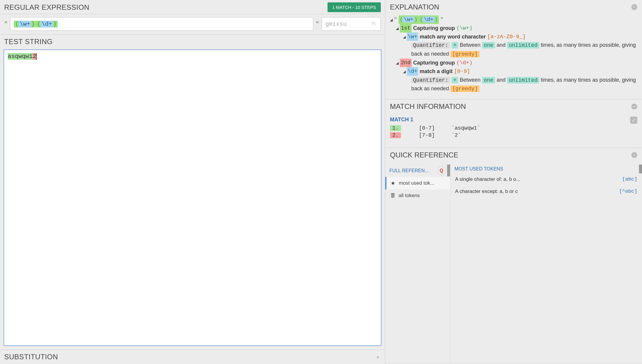 The image size is (642, 364). I want to click on tree-g2: ◢ 2nd Capturing group (\d+), so click(516, 63).